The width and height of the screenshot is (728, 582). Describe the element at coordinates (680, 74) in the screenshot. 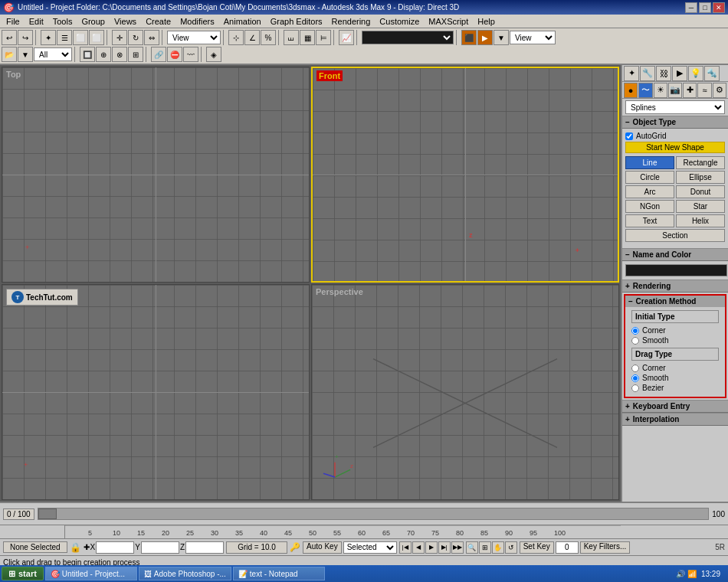

I see `motion-panel-btn: ▶` at that location.